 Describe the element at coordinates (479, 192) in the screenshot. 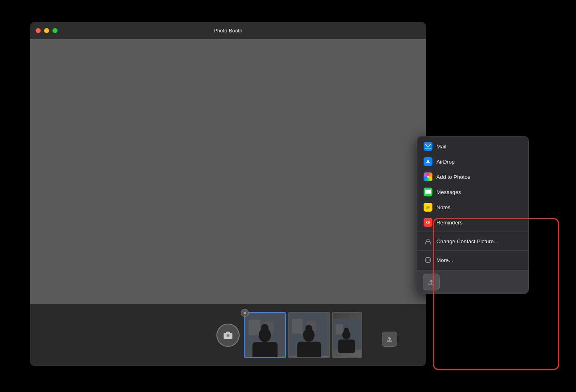

I see `messages-label: Messages` at that location.